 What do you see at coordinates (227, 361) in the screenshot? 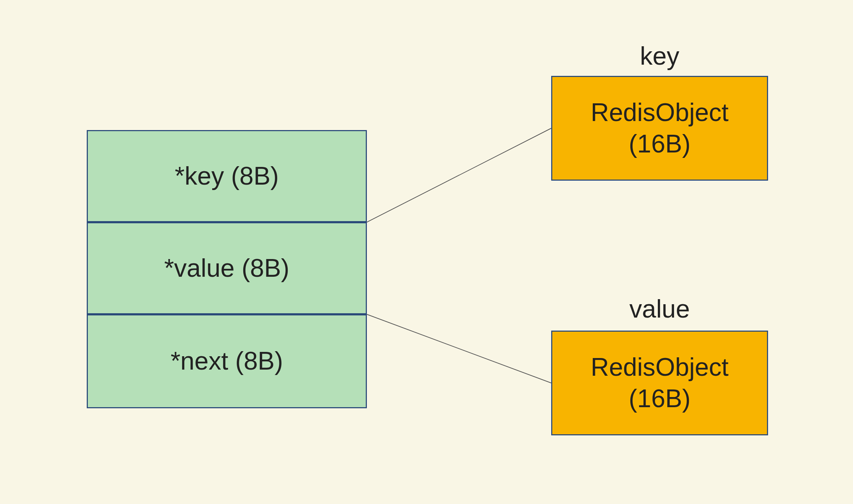
I see `entry-next-text: *next (8B)` at bounding box center [227, 361].